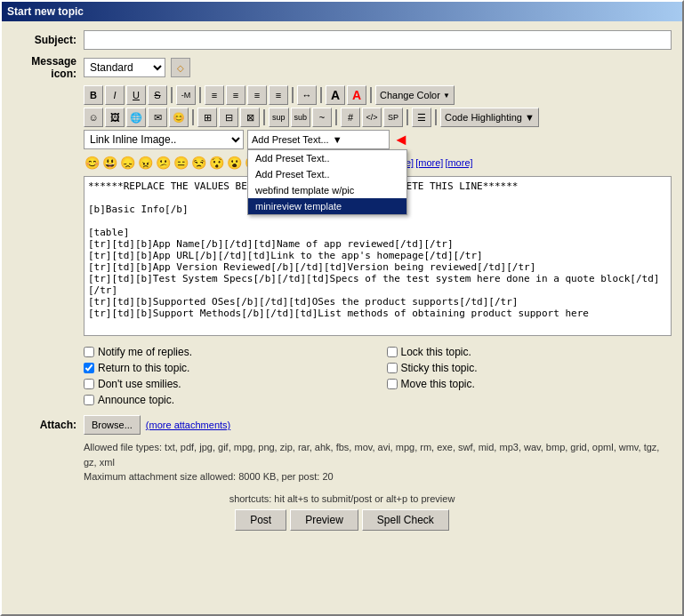 The width and height of the screenshot is (684, 616). I want to click on table3-button: ⊠, so click(250, 117).